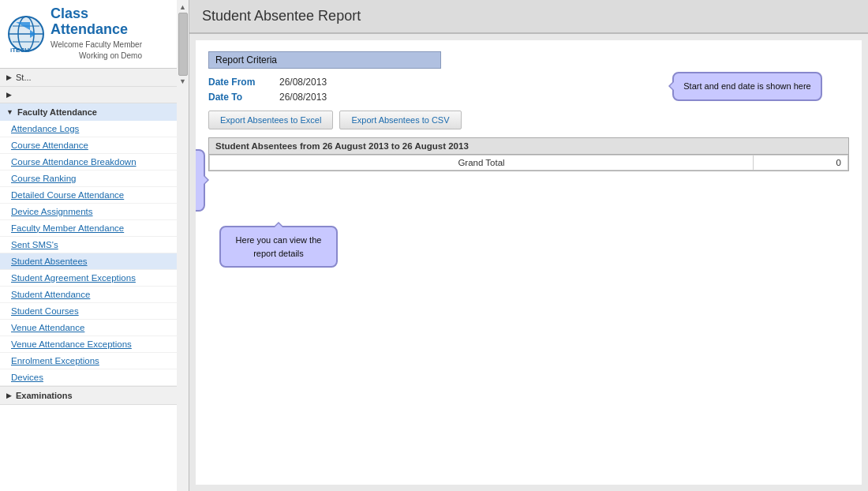 This screenshot has width=868, height=491. What do you see at coordinates (9, 112) in the screenshot?
I see `chevron-down-icon: ▼` at bounding box center [9, 112].